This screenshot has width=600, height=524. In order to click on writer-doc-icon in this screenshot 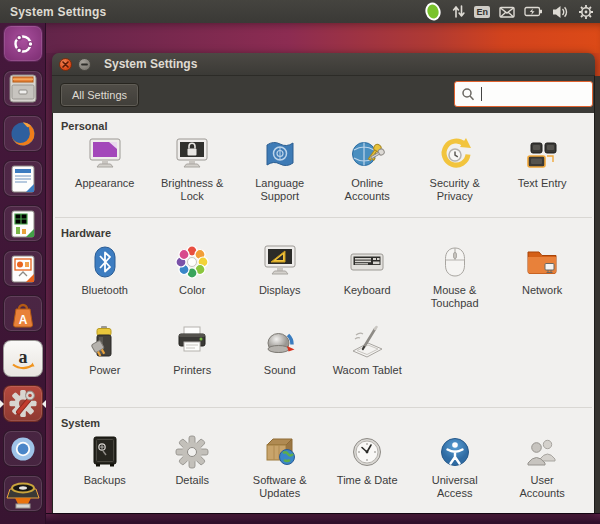, I will do `click(23, 179)`.